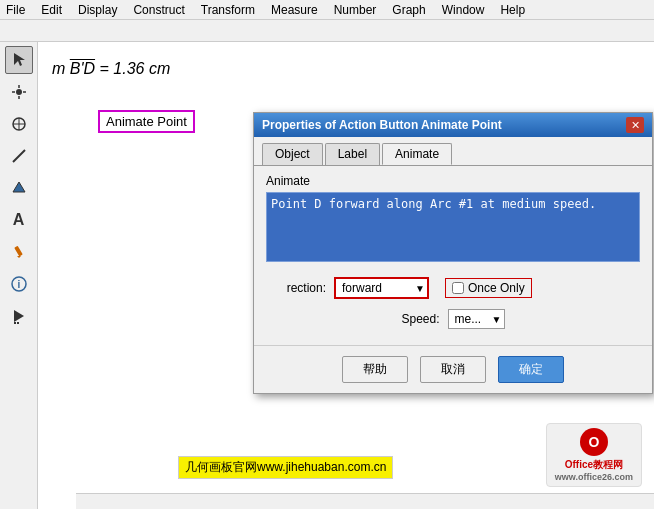  Describe the element at coordinates (18, 284) in the screenshot. I see `svg-text: i` at that location.